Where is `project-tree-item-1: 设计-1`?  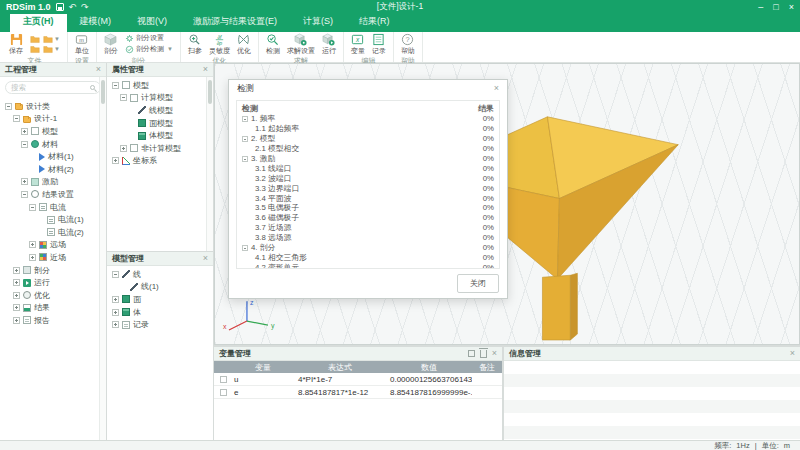 project-tree-item-1: 设计-1 is located at coordinates (54, 120).